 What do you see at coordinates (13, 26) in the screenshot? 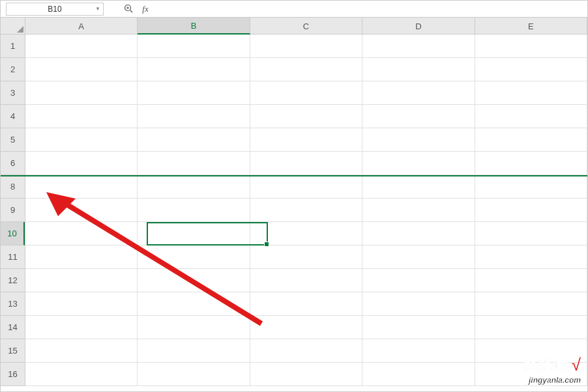
I see `select-all-corner` at bounding box center [13, 26].